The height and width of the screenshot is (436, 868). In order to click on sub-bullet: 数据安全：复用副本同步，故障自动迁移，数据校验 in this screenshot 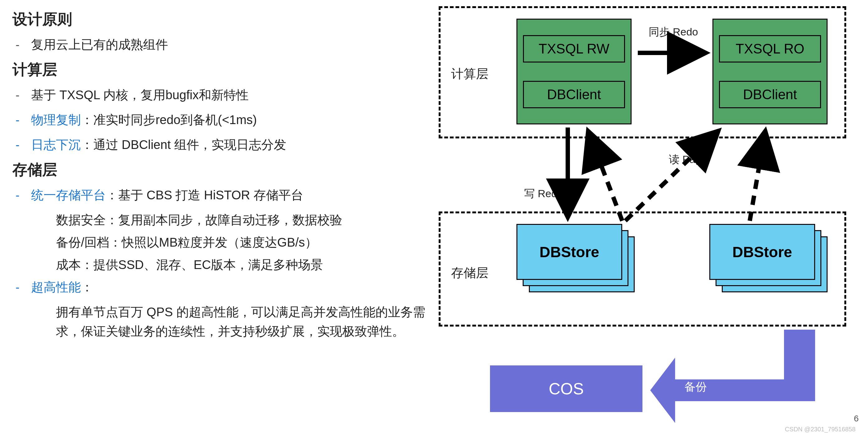, I will do `click(243, 220)`.